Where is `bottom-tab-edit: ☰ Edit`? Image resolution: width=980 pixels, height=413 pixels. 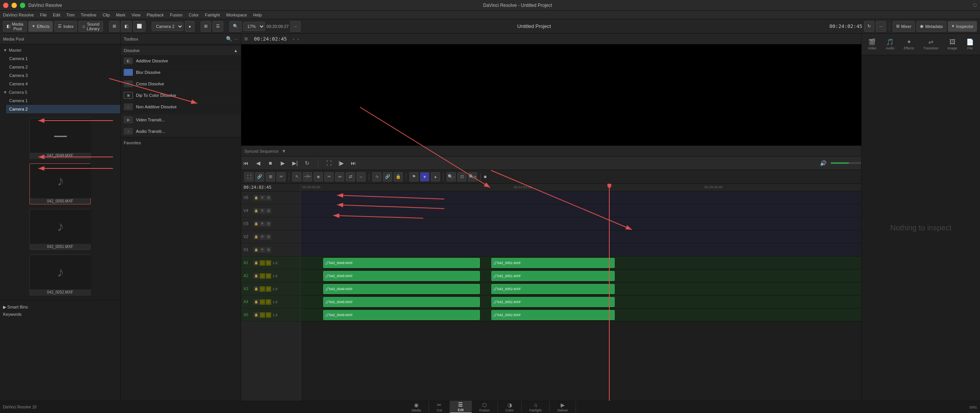
bottom-tab-edit: ☰ Edit is located at coordinates (461, 407).